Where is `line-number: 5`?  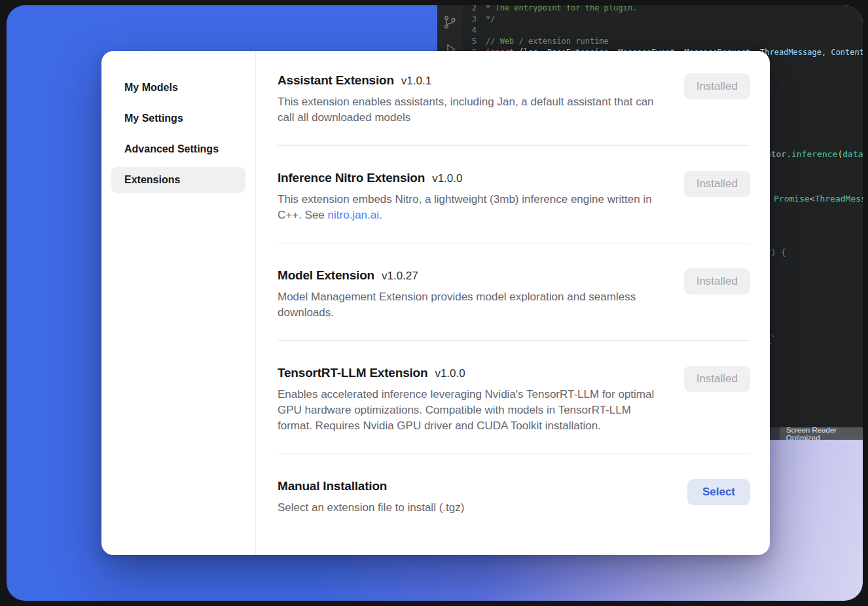 line-number: 5 is located at coordinates (474, 42).